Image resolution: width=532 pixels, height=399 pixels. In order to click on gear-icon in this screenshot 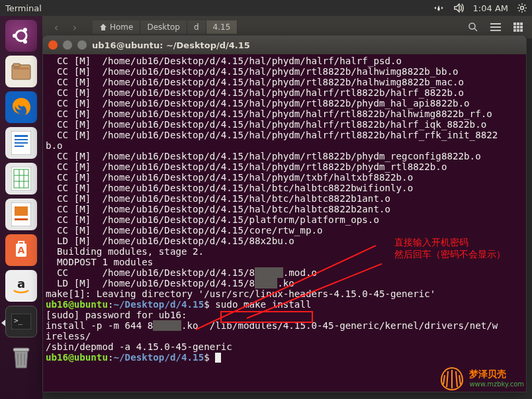, I will do `click(522, 8)`.